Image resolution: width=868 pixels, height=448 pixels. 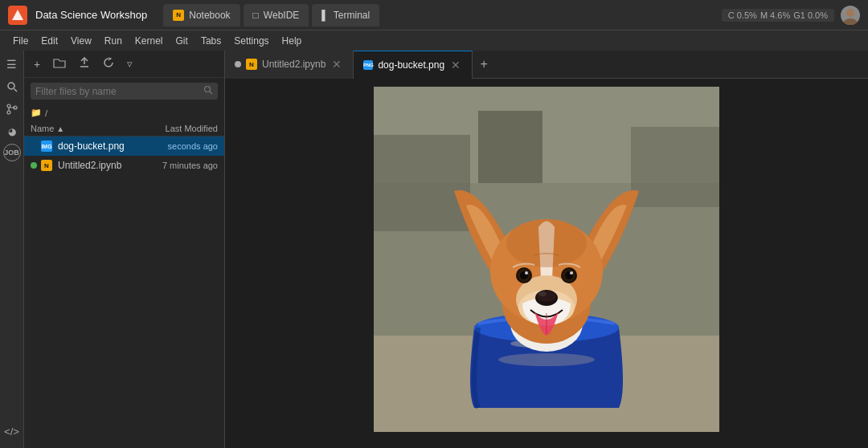 What do you see at coordinates (124, 165) in the screenshot?
I see `list-item: N Untitled2.ipynb 7 minutes ago` at bounding box center [124, 165].